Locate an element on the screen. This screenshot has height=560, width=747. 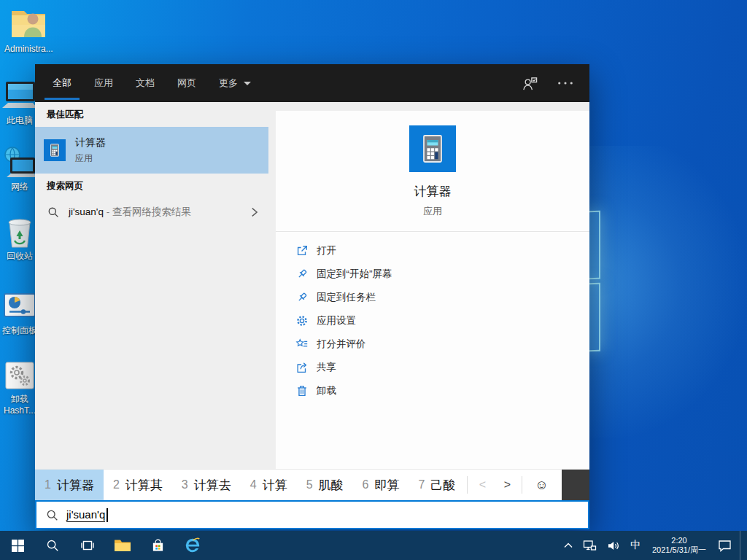
taskbar-clock: 2:20 2021/5/31/周一 is located at coordinates (679, 545).